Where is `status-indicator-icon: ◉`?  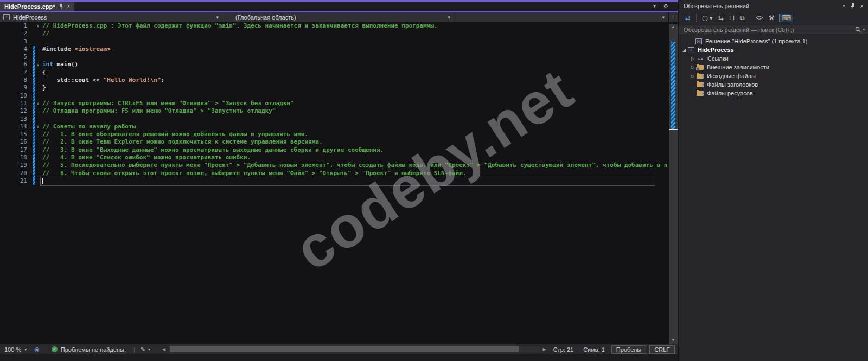
status-indicator-icon: ◉ is located at coordinates (37, 349).